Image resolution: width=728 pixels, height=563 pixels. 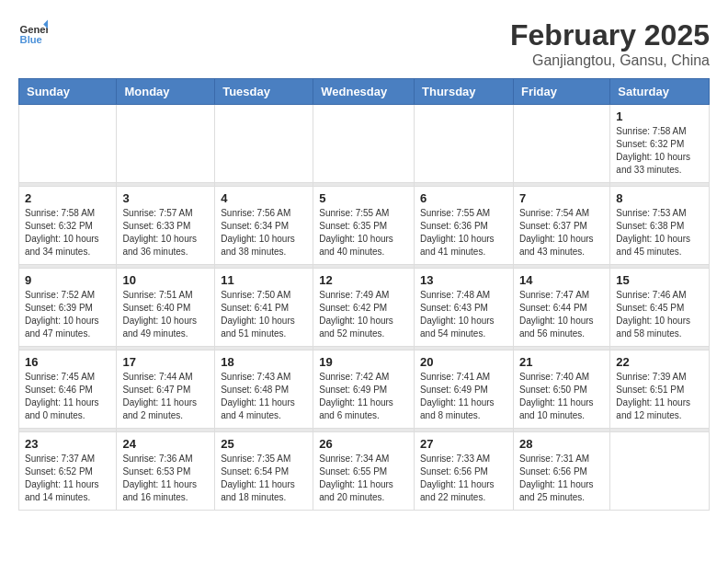 What do you see at coordinates (364, 443) in the screenshot?
I see `day-number: 26` at bounding box center [364, 443].